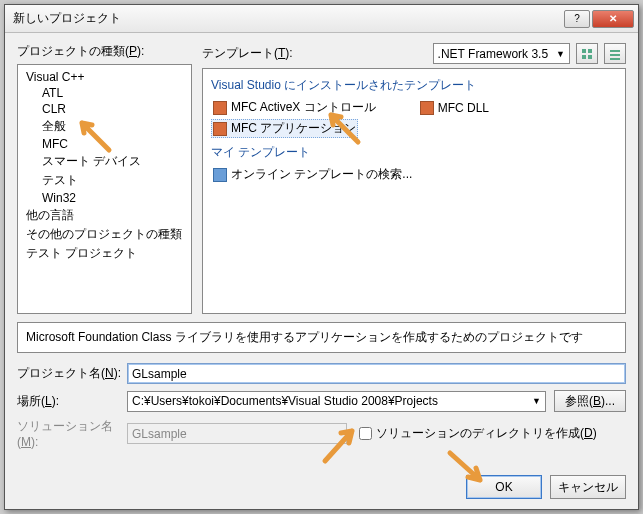 This screenshot has width=643, height=514. What do you see at coordinates (72, 434) in the screenshot?
I see `solution-name-label: ソリューション名(M):` at bounding box center [72, 434].